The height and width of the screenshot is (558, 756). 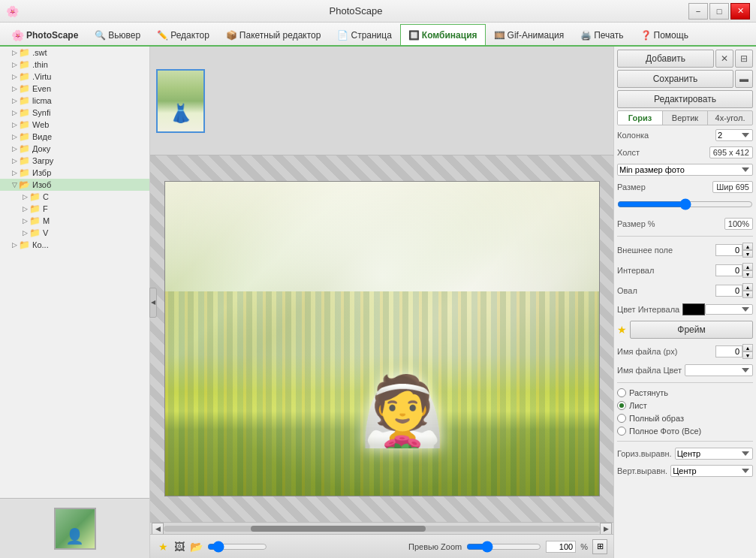 I want to click on maximize-button: □, so click(x=719, y=11).